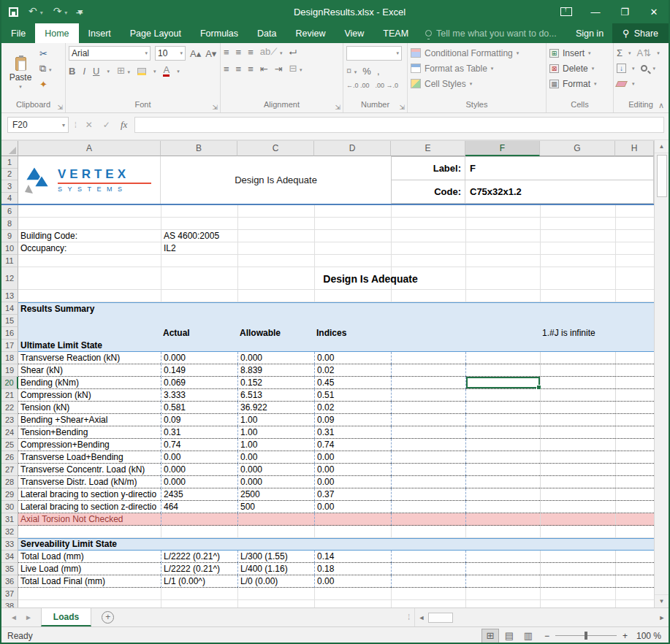  I want to click on ribbon-tab-team: TEAM, so click(396, 34).